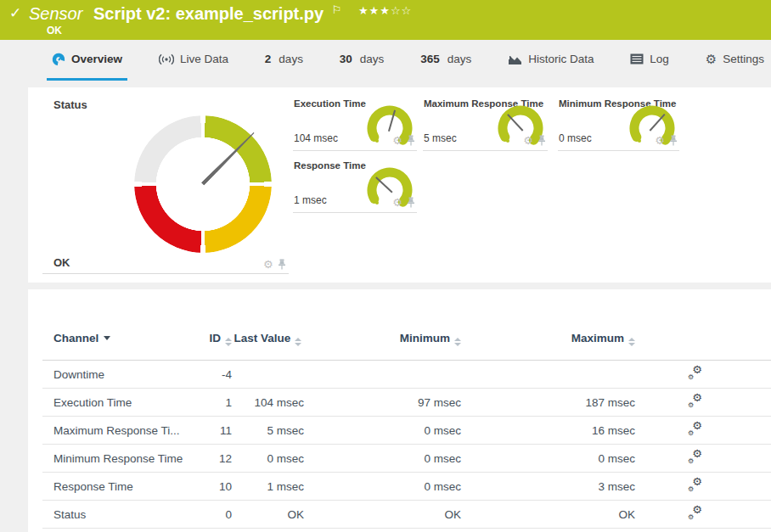  What do you see at coordinates (194, 60) in the screenshot?
I see `tab-live-data: Live Data` at bounding box center [194, 60].